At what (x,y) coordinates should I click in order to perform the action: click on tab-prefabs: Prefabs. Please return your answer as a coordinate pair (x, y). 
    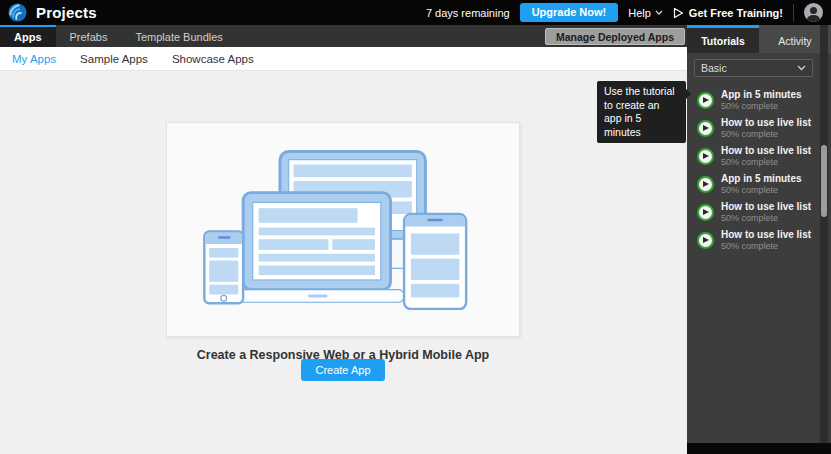
    Looking at the image, I should click on (89, 36).